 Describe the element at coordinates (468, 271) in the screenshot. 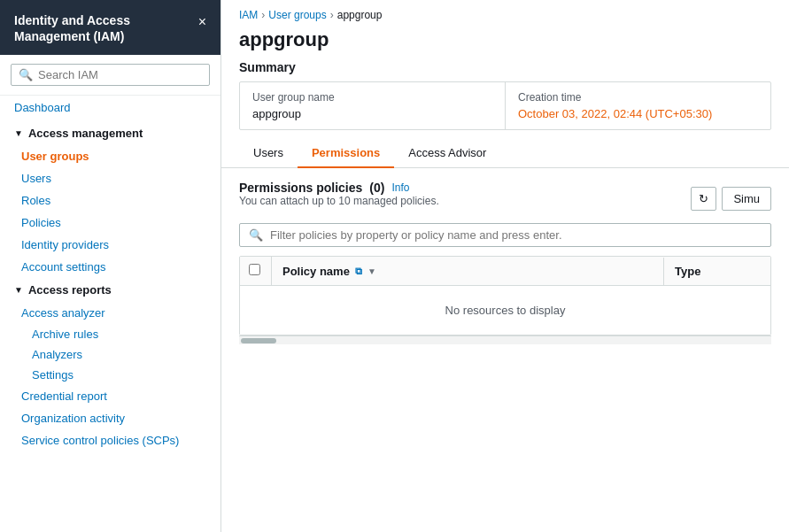

I see `table-header-policy-name: Policy name ⧉ ▼` at that location.